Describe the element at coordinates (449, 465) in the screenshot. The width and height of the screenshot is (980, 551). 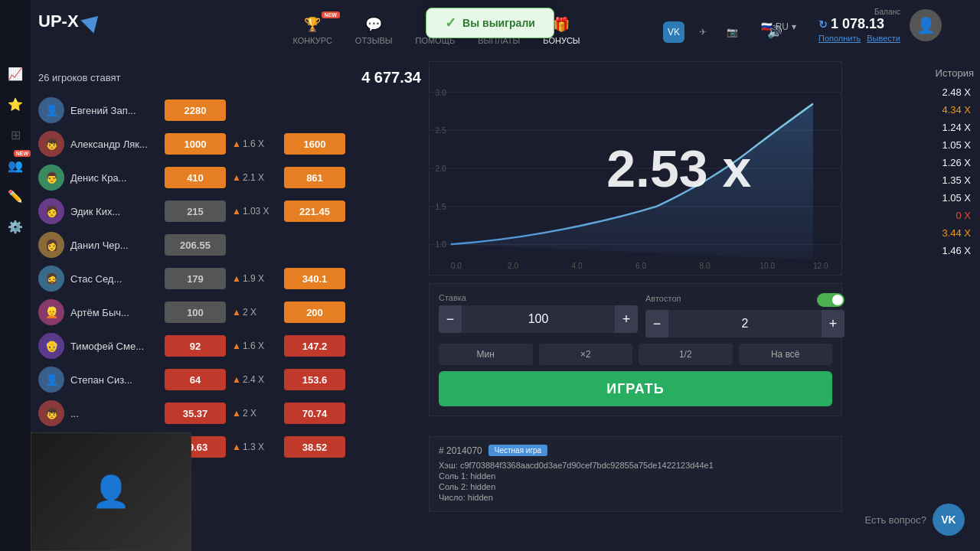
I see `pf-hash-label: Хэш:` at that location.